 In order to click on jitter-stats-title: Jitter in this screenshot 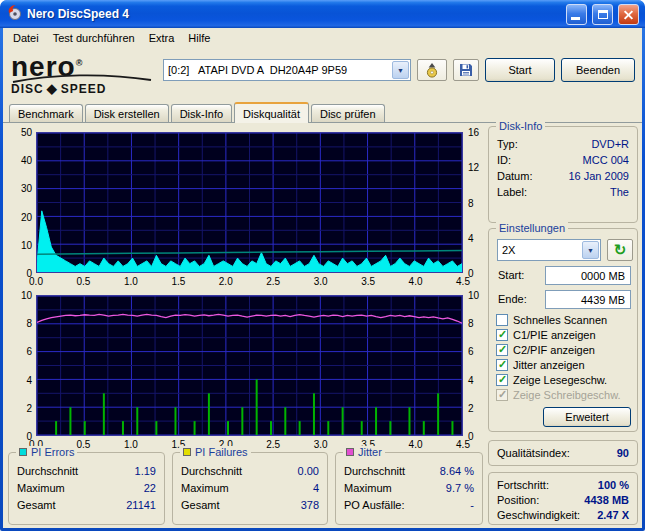, I will do `click(370, 452)`.